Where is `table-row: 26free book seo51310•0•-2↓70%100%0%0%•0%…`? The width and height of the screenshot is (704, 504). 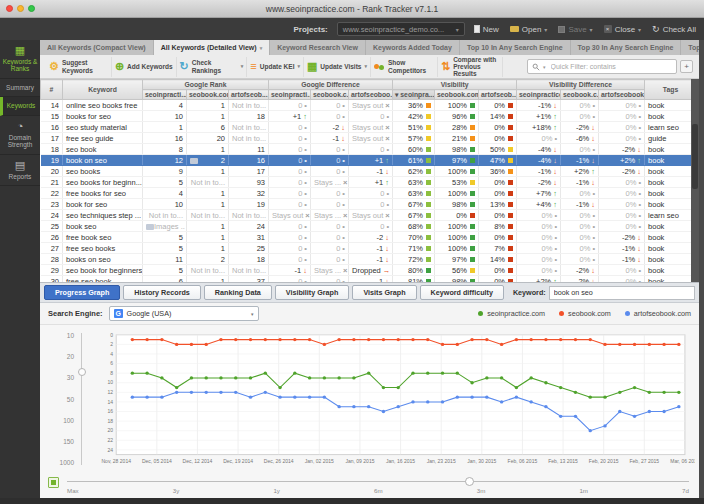 table-row: 26free book seo51310•0•-2↓70%100%0%0%•0%… is located at coordinates (369, 238).